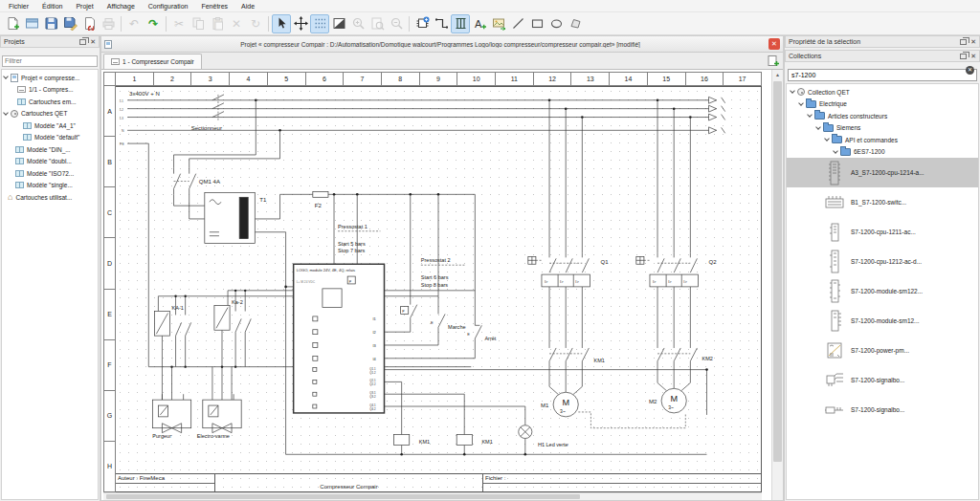 Image resolution: width=980 pixels, height=501 pixels. Describe the element at coordinates (438, 78) in the screenshot. I see `column-header-cell: 9` at that location.